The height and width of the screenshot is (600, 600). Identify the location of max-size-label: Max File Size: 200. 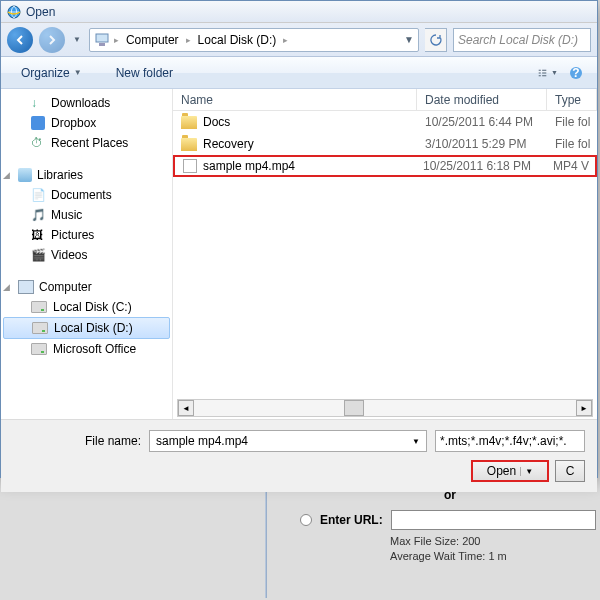
(495, 542).